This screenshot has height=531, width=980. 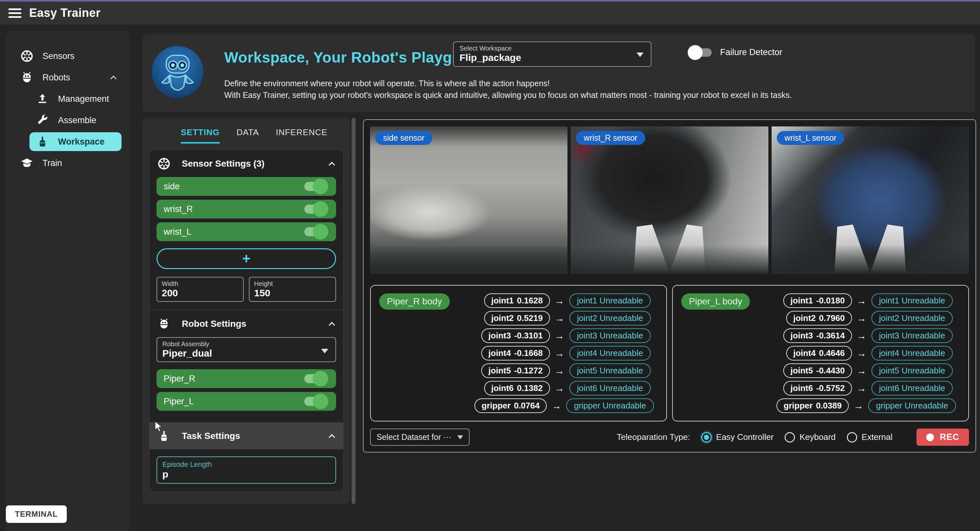 What do you see at coordinates (610, 353) in the screenshot?
I see `joint-status-pill: joint4 Unreadable` at bounding box center [610, 353].